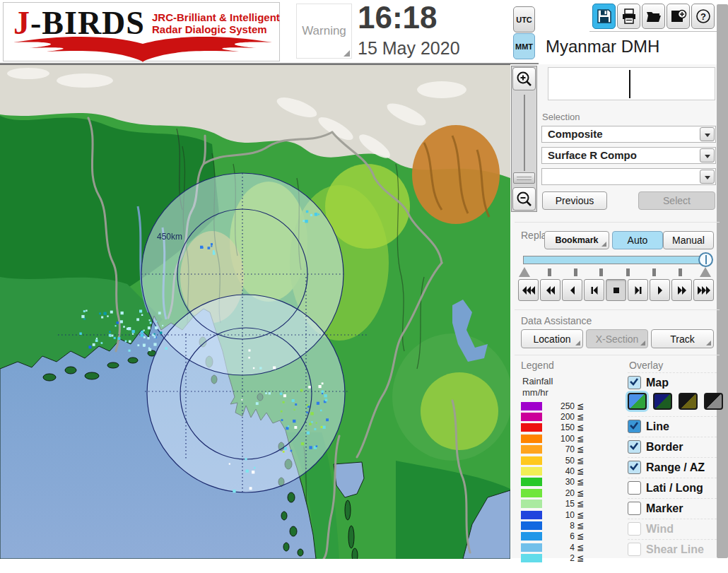 This screenshot has width=728, height=573. What do you see at coordinates (524, 178) in the screenshot?
I see `zoom-slider-handle` at bounding box center [524, 178].